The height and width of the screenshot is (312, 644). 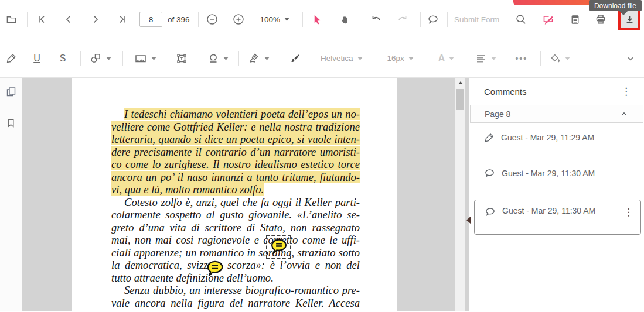 What do you see at coordinates (295, 59) in the screenshot?
I see `brush-icon` at bounding box center [295, 59].